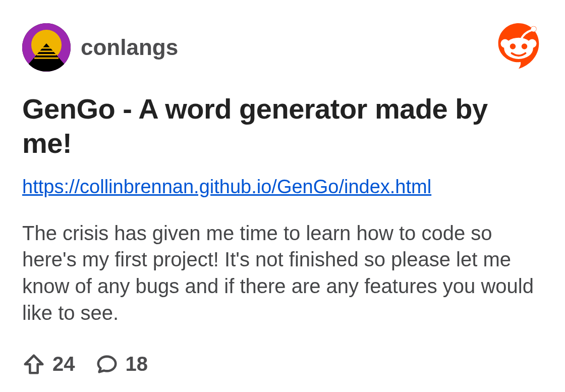  Describe the element at coordinates (107, 364) in the screenshot. I see `comment-icon` at that location.